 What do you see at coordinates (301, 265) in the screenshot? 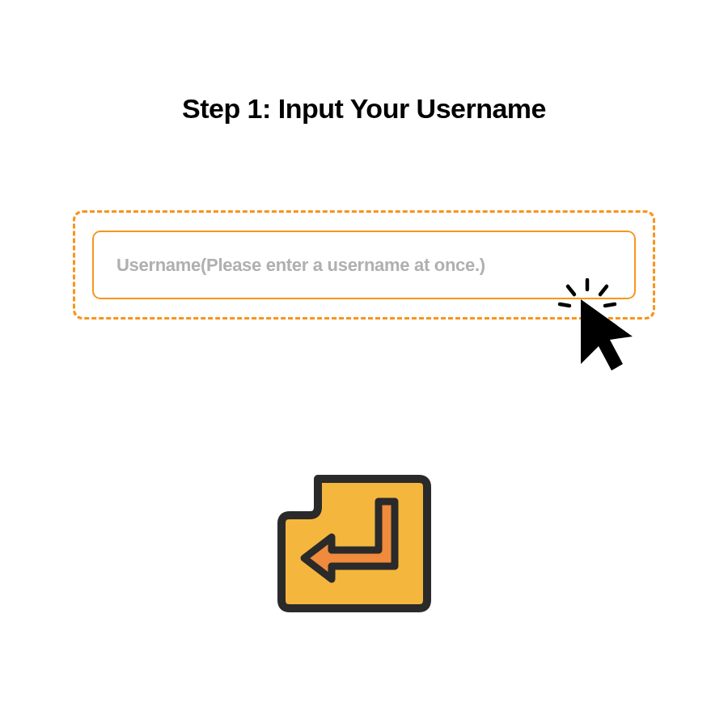
I see `username-placeholder: Username(Please enter a username at once…` at bounding box center [301, 265].